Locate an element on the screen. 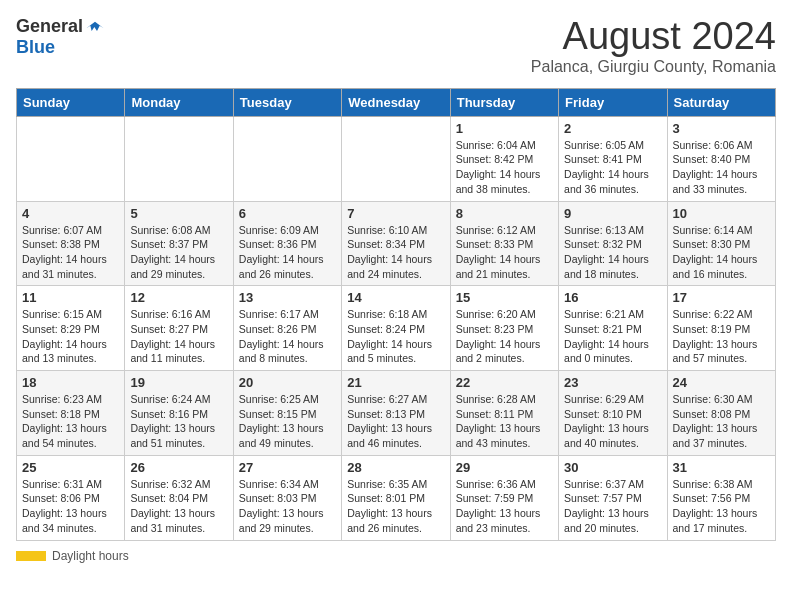 The image size is (792, 612). day-number: 2 is located at coordinates (612, 128).